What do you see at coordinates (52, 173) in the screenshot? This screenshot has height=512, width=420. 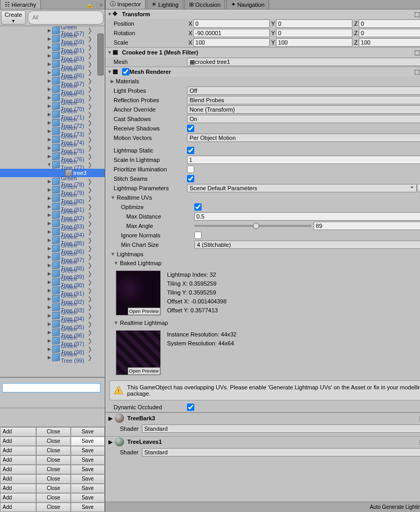 I see `tree-row: tree3` at bounding box center [52, 173].